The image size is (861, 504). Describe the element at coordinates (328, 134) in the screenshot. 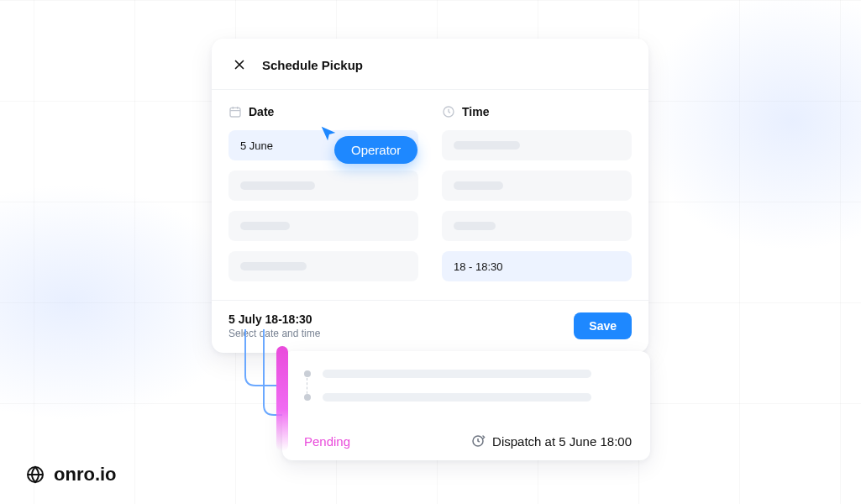

I see `cursor-icon` at that location.